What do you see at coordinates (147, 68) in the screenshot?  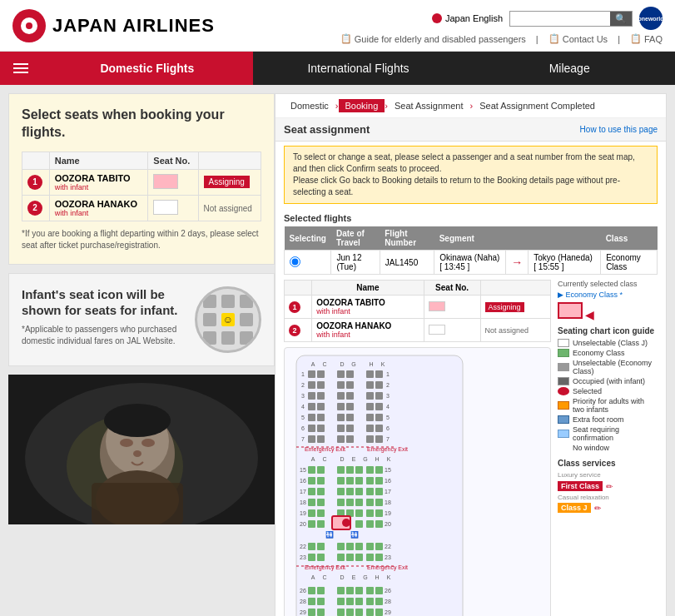 I see `tab-domestic: Domestic Flights` at bounding box center [147, 68].